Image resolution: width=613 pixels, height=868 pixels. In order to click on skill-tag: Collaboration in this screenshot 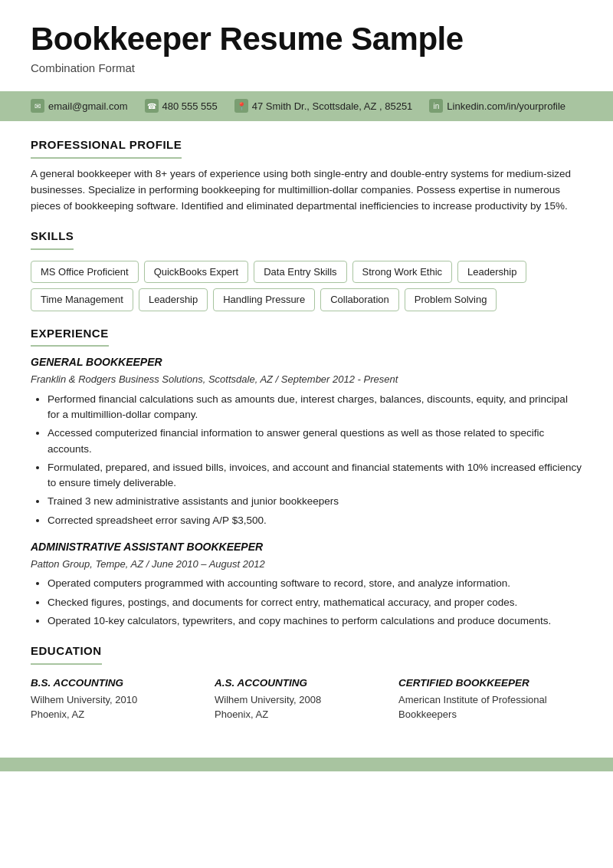, I will do `click(360, 300)`.